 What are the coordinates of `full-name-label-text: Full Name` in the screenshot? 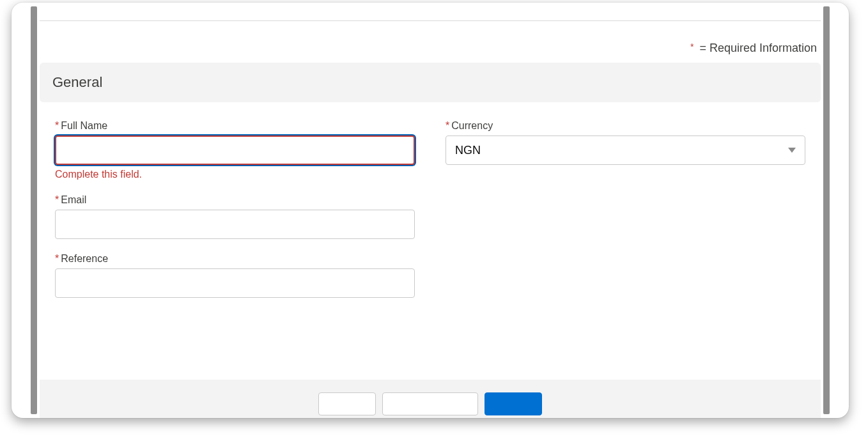 It's located at (84, 125).